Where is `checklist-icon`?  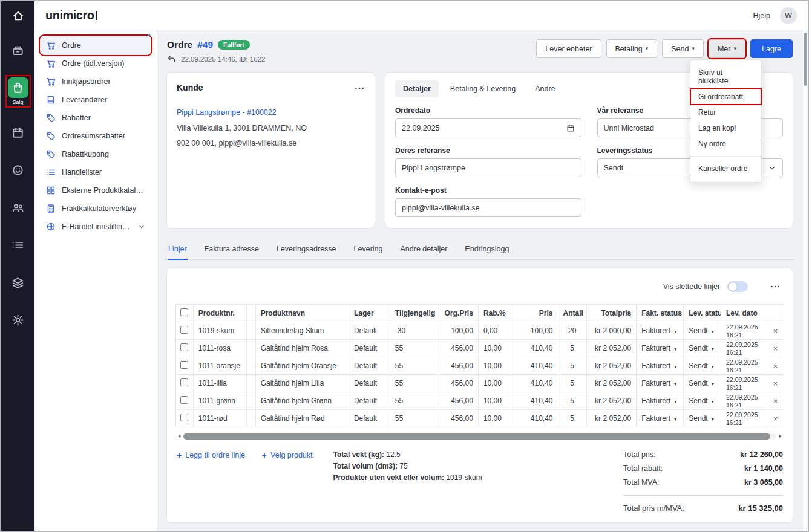 checklist-icon is located at coordinates (51, 172).